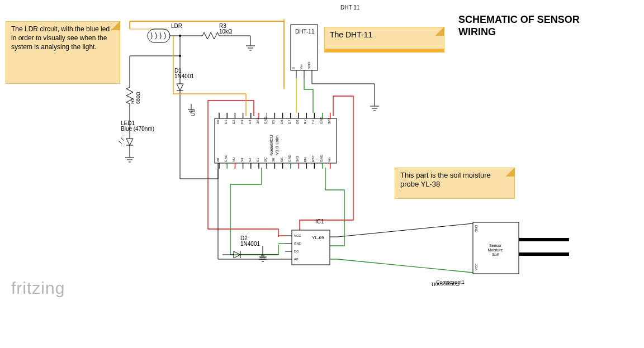 The image size is (644, 348). Describe the element at coordinates (177, 26) in the screenshot. I see `svg-text: LDR` at that location.